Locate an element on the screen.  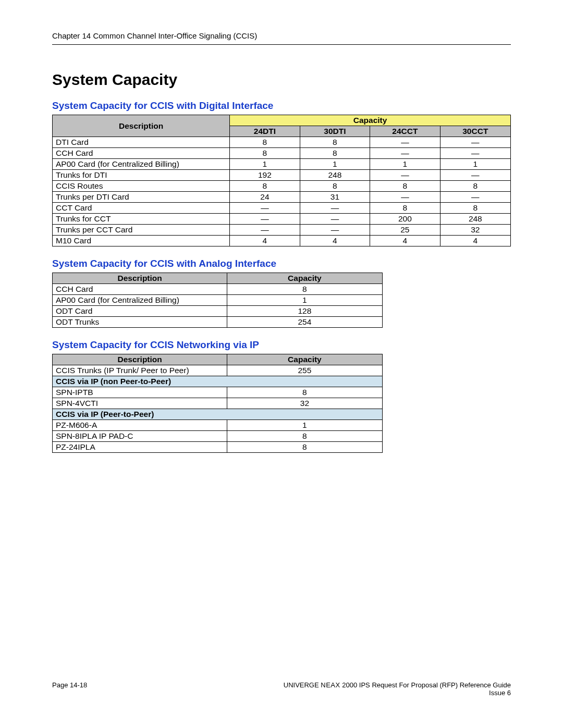
table-analog: Description Capacity CCH Card8AP00 Card … is located at coordinates (217, 300).